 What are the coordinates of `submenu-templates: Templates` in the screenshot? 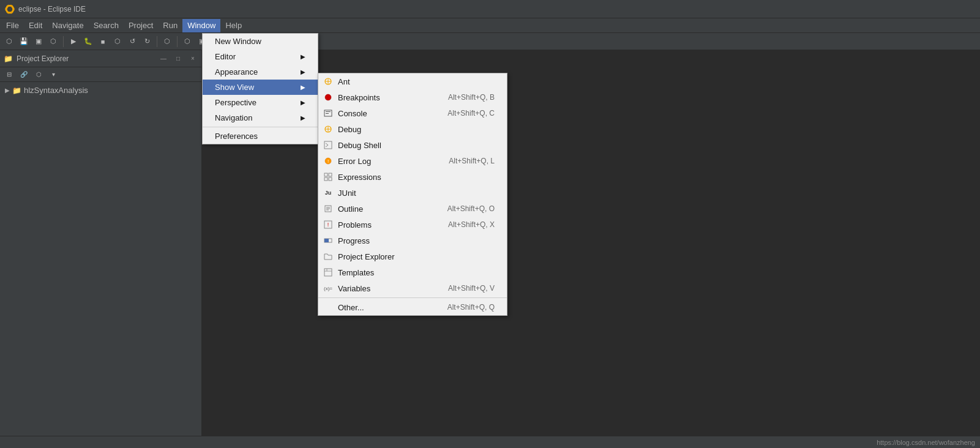 It's located at (413, 272).